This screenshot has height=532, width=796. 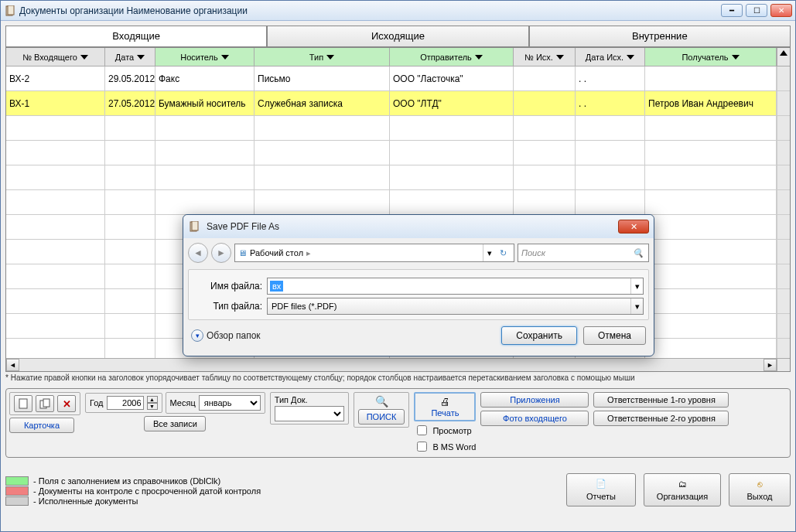 What do you see at coordinates (732, 11) in the screenshot?
I see `minimize-button: ━` at bounding box center [732, 11].